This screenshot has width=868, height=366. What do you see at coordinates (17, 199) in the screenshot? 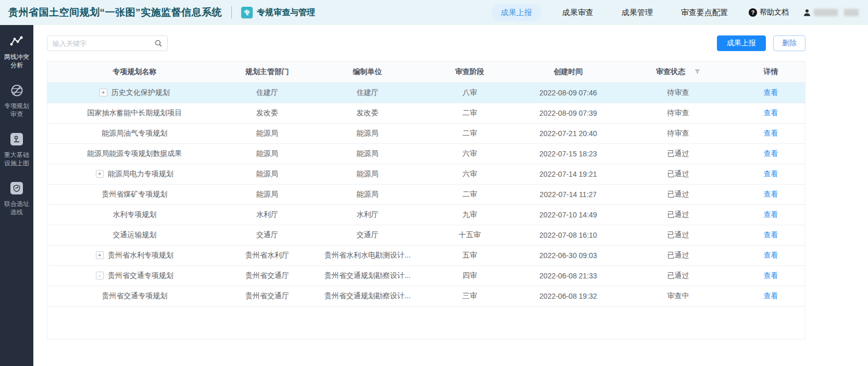
I see `sidebar-item-joint-site-selection: 联合选址选线` at bounding box center [17, 199].